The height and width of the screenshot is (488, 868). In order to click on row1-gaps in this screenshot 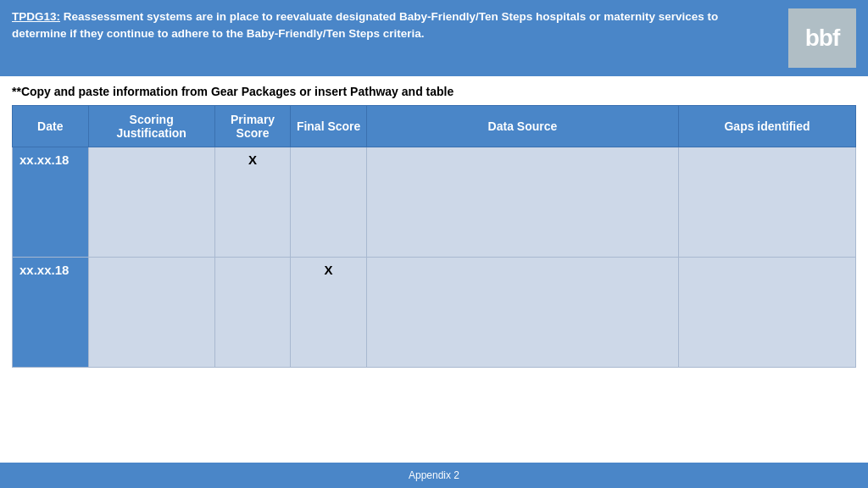, I will do `click(768, 202)`.